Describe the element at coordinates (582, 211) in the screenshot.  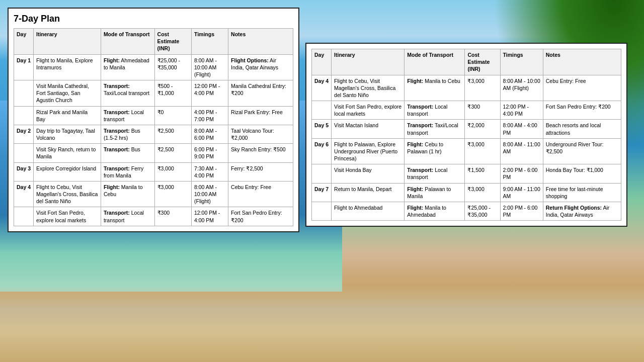
I see `notes-cell: Return Flight Options: Air India, Qatar …` at that location.